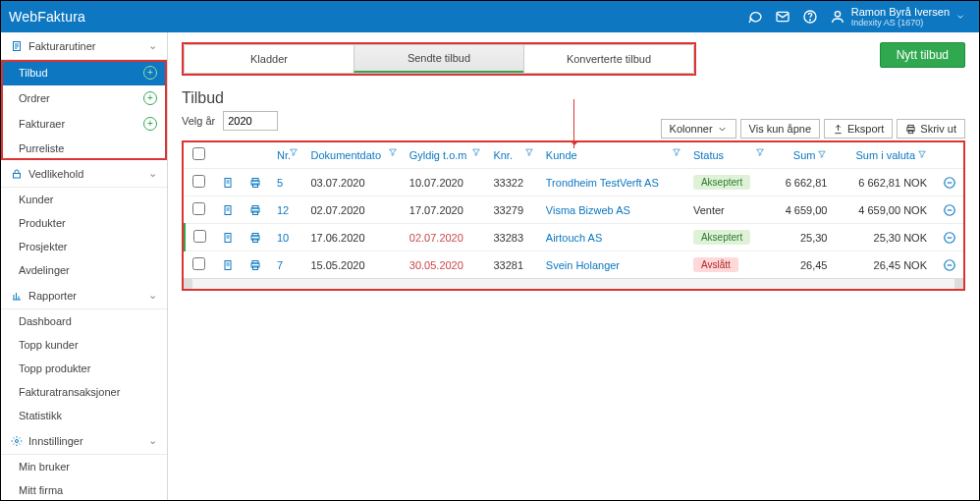  What do you see at coordinates (444, 155) in the screenshot?
I see `col-valid: Gyldig t.o.m` at bounding box center [444, 155].